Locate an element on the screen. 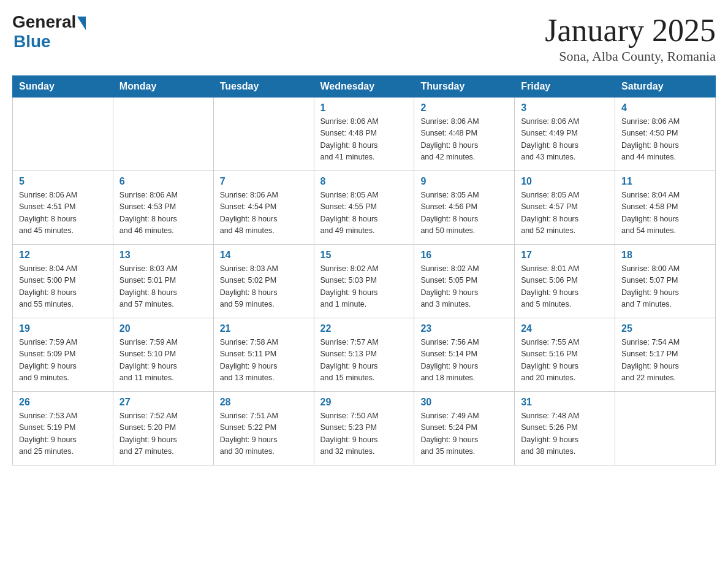  day-cell: 1Sunrise: 8:06 AM Sunset: 4:48 PM Daylig… is located at coordinates (364, 134).